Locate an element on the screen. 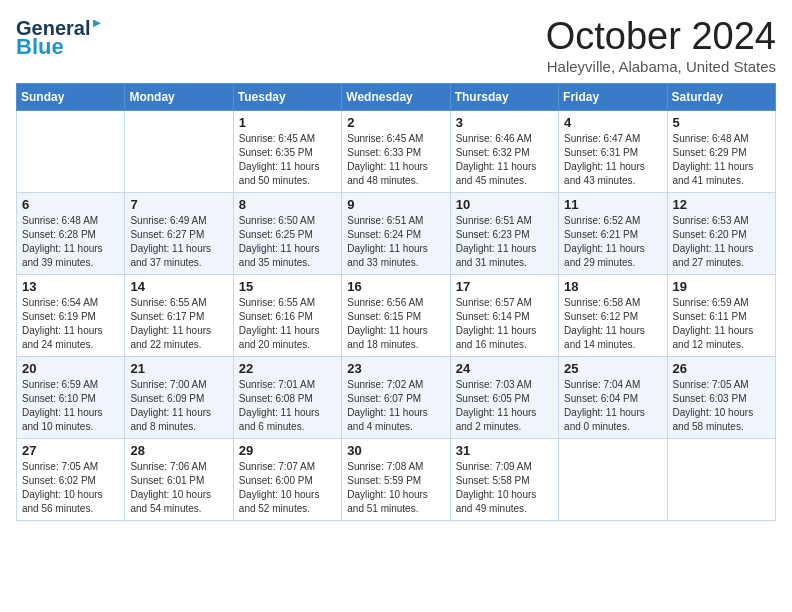  day-info: Sunrise: 6:48 AMSunset: 6:28 PMDaylight:… is located at coordinates (70, 242).